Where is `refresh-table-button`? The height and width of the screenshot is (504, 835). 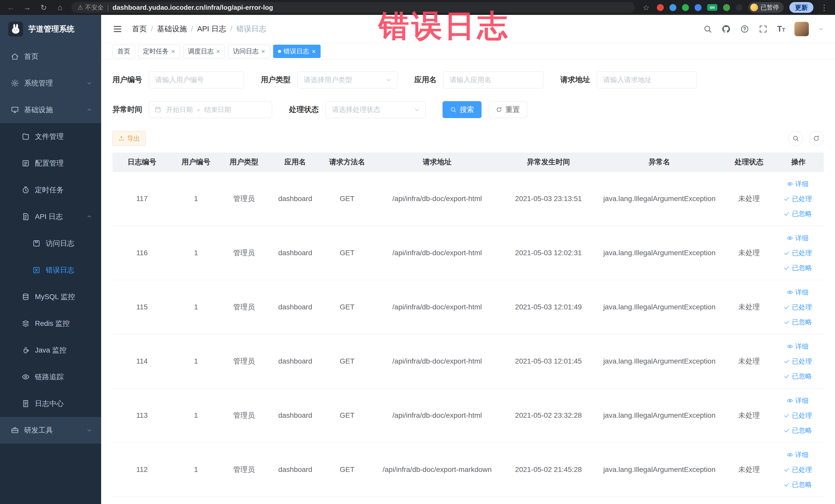
refresh-table-button is located at coordinates (816, 138).